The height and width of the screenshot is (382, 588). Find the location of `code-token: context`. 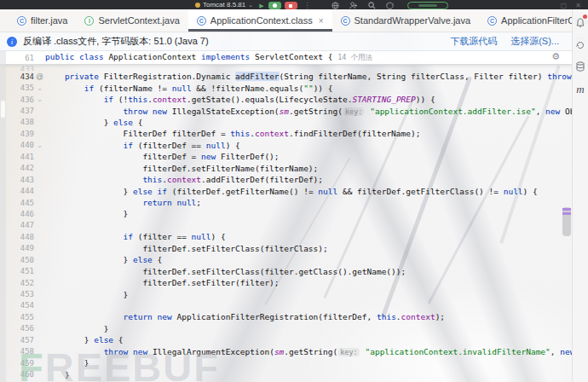

code-token: context is located at coordinates (170, 99).